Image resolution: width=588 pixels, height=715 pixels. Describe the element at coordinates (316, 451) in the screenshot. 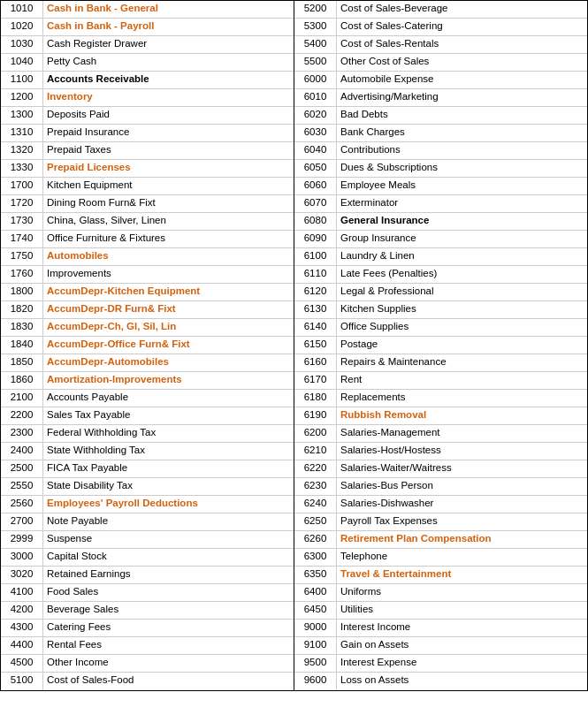

I see `account-code: 6210` at that location.